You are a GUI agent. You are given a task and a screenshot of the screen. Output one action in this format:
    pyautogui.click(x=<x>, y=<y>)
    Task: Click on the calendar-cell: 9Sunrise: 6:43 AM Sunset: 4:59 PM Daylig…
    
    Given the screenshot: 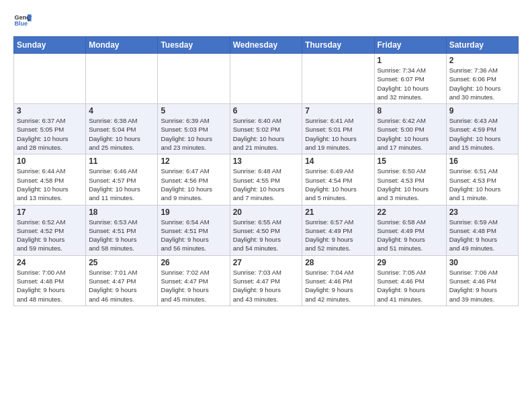 What is the action you would take?
    pyautogui.click(x=482, y=129)
    